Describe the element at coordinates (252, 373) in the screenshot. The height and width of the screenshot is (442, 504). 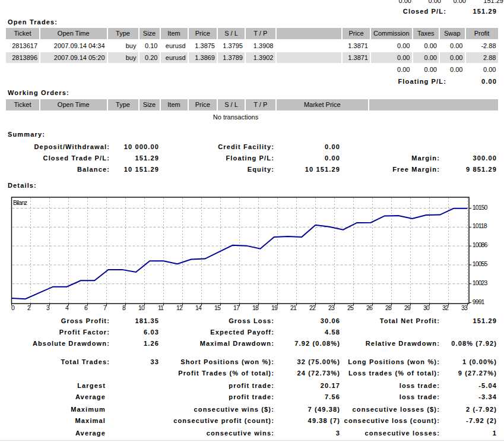
I see `stats-row: Profit Trades (% of total):24 (72.73%)Lo…` at that location.